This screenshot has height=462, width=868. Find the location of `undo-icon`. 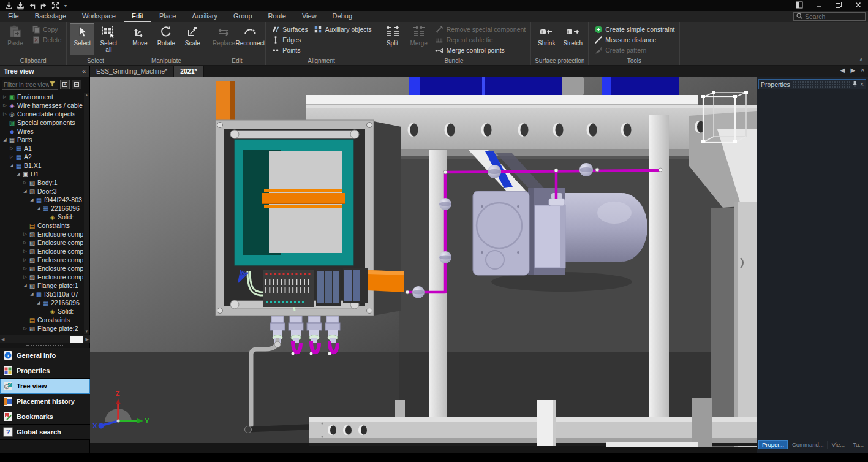

undo-icon is located at coordinates (32, 6).